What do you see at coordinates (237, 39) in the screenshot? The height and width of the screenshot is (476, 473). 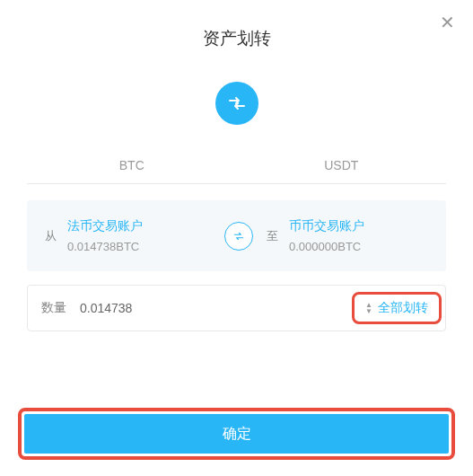 I see `modal-title: 资产划转` at bounding box center [237, 39].